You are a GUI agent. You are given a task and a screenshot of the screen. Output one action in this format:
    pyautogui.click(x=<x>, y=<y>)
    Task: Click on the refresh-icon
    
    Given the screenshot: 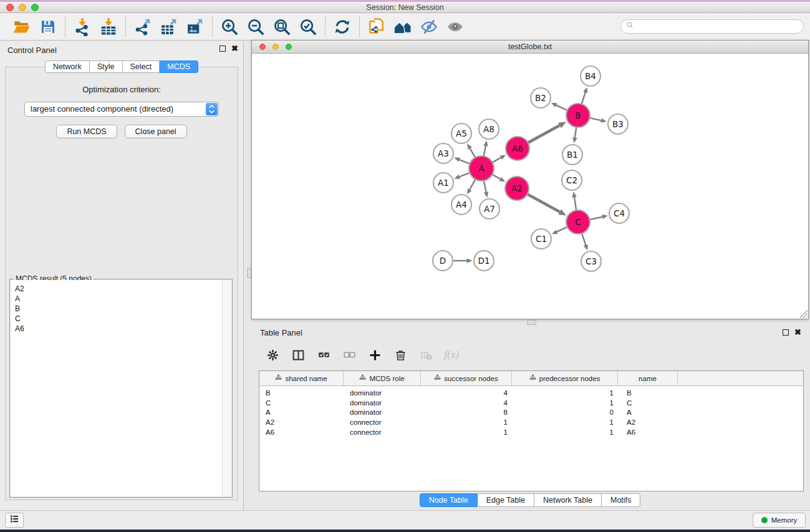 What is the action you would take?
    pyautogui.click(x=342, y=27)
    